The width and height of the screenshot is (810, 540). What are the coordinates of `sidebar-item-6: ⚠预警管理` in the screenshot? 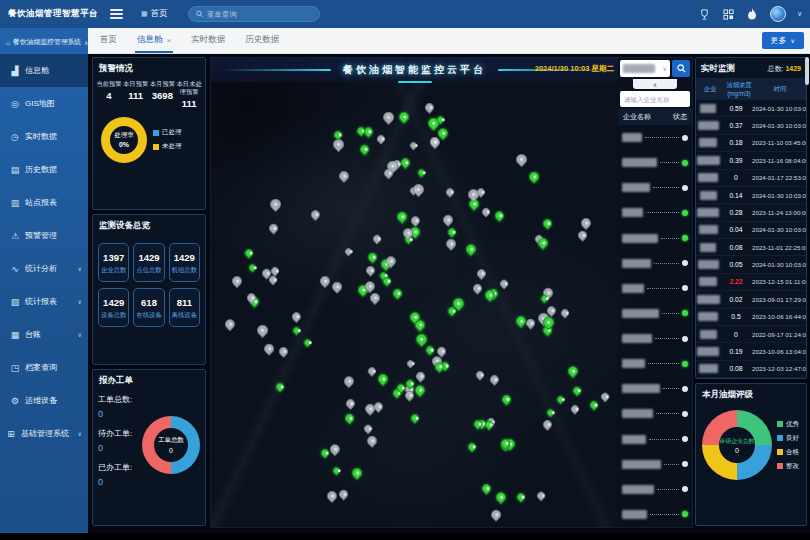 It's located at (44, 236).